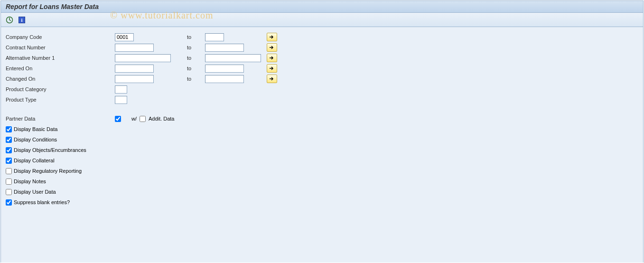  Describe the element at coordinates (322, 150) in the screenshot. I see `row-display-objects: Display Objects/Encumbrances` at that location.